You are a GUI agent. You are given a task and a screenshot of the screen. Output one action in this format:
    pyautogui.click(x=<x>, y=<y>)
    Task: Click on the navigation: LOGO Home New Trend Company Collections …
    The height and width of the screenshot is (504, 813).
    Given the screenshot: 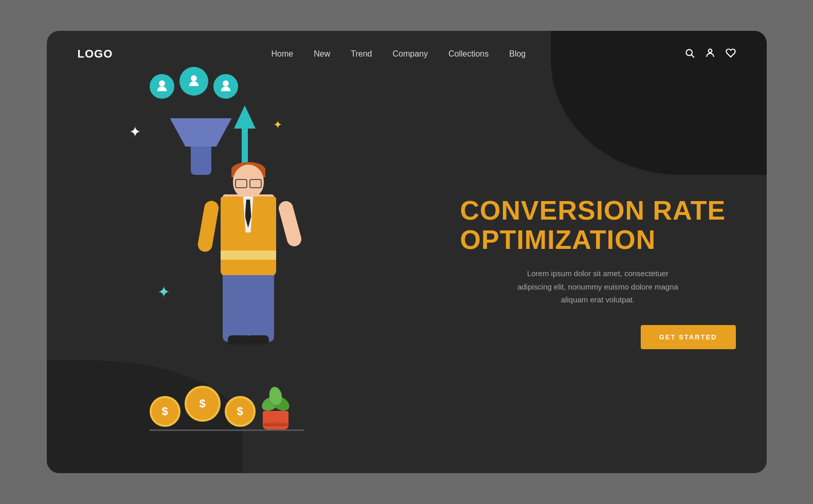 What is the action you would take?
    pyautogui.click(x=407, y=54)
    